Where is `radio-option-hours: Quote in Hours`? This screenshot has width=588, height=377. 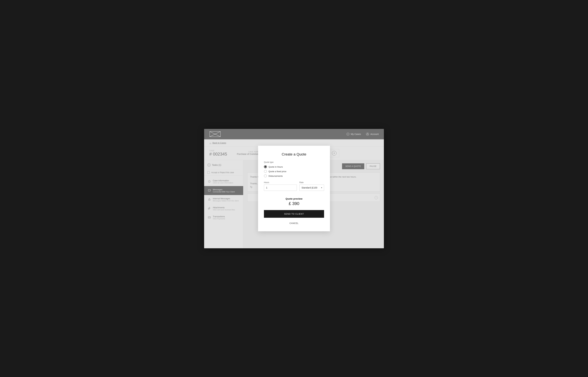 radio-option-hours: Quote in Hours is located at coordinates (294, 167).